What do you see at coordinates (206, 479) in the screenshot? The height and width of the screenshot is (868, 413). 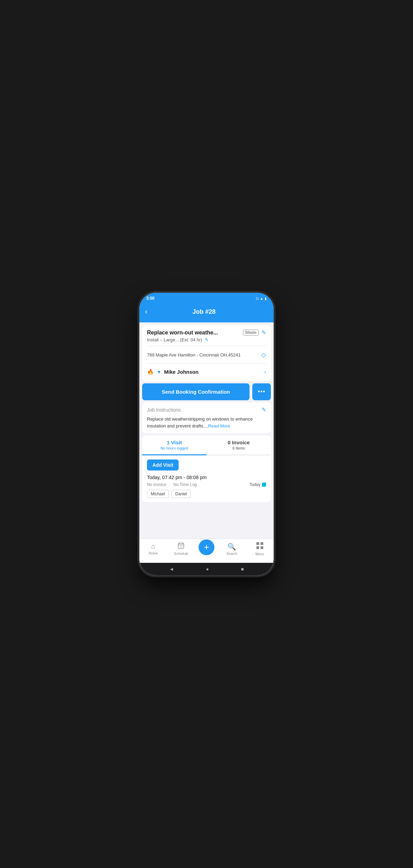 I see `tab-visit-content: Add Visit Today, 07:42 pm - 08:08 pm No …` at bounding box center [206, 479].